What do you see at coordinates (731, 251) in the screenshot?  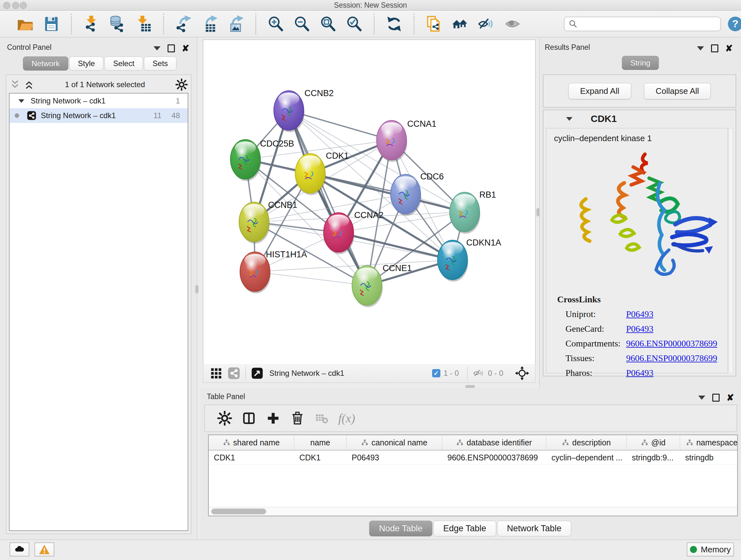 I see `results-scrollbar` at bounding box center [731, 251].